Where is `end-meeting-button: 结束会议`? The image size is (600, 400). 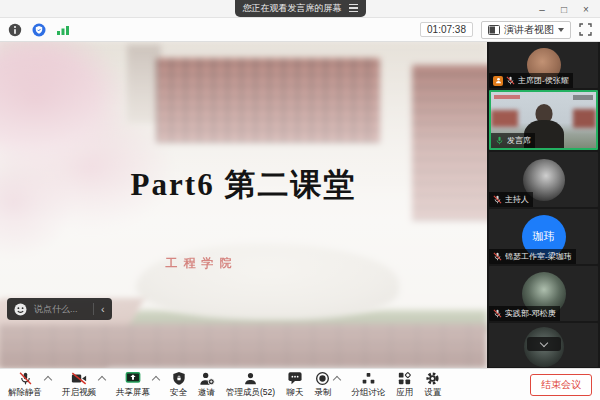
end-meeting-button: 结束会议 is located at coordinates (561, 385).